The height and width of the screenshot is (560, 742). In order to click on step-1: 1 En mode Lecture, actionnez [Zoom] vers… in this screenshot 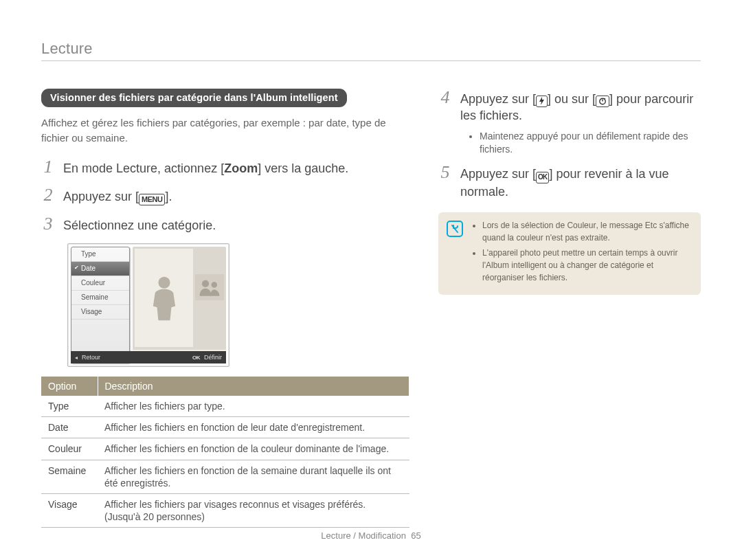, I will do `click(225, 168)`.